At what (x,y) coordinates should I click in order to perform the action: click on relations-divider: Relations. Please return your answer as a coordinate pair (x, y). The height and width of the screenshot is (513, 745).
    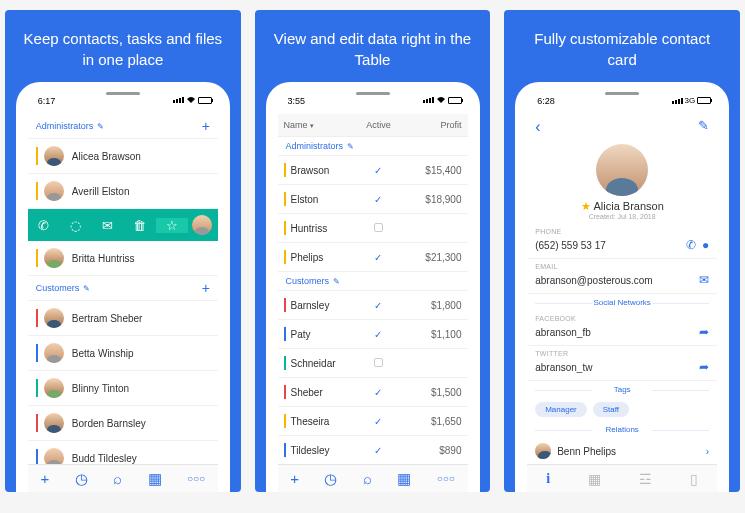
    Looking at the image, I should click on (622, 430).